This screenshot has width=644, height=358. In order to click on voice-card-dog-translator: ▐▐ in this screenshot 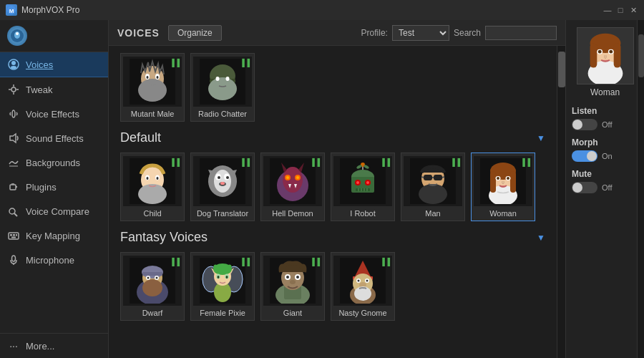, I will do `click(223, 187)`.